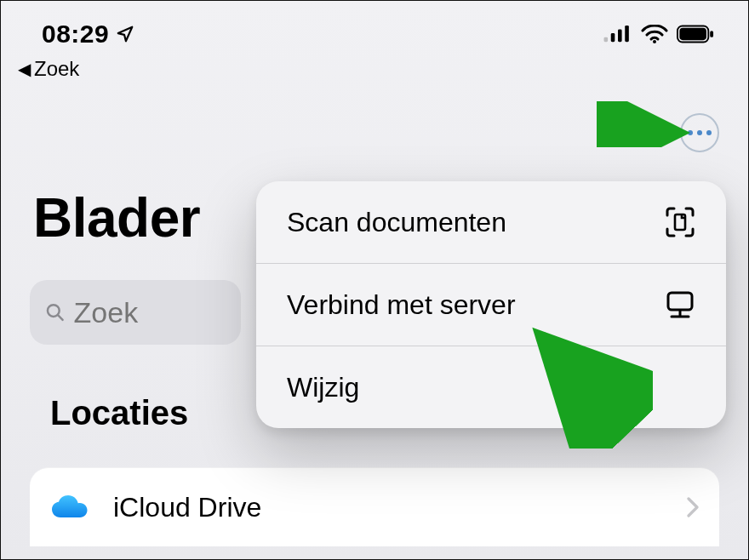  Describe the element at coordinates (700, 133) in the screenshot. I see `ellipsis-icon` at that location.